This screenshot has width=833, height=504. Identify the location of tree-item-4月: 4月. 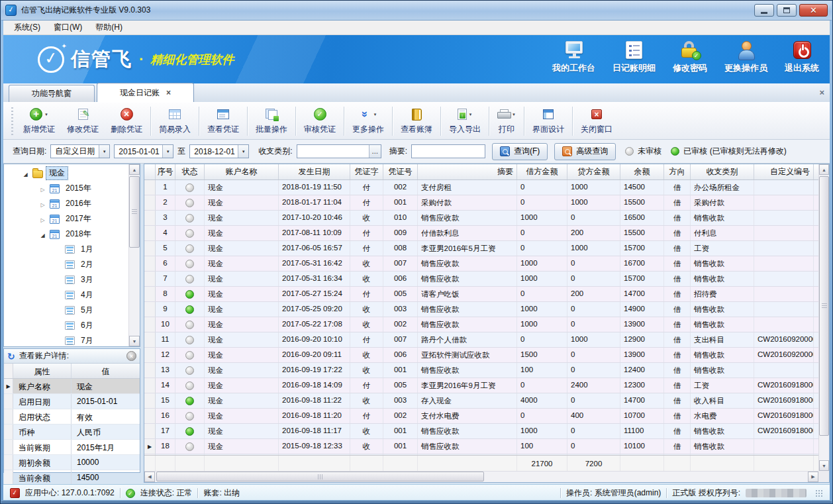
(66, 295).